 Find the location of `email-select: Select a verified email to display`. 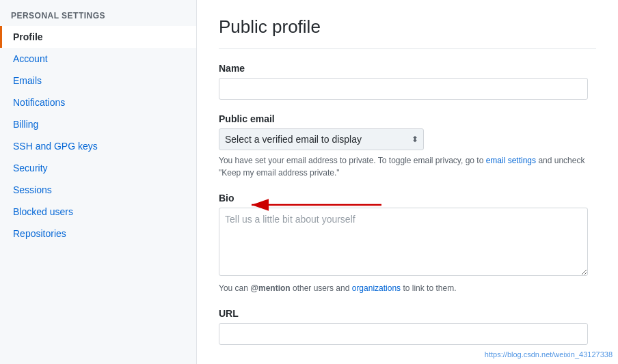

email-select: Select a verified email to display is located at coordinates (321, 139).